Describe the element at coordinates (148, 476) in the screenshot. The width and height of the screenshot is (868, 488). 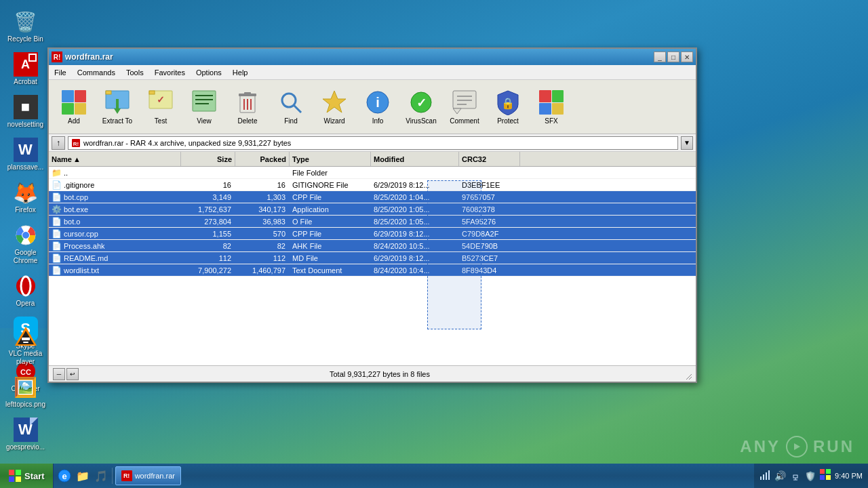
I see `taskbar-winrar-item: R! wordfran.rar` at that location.